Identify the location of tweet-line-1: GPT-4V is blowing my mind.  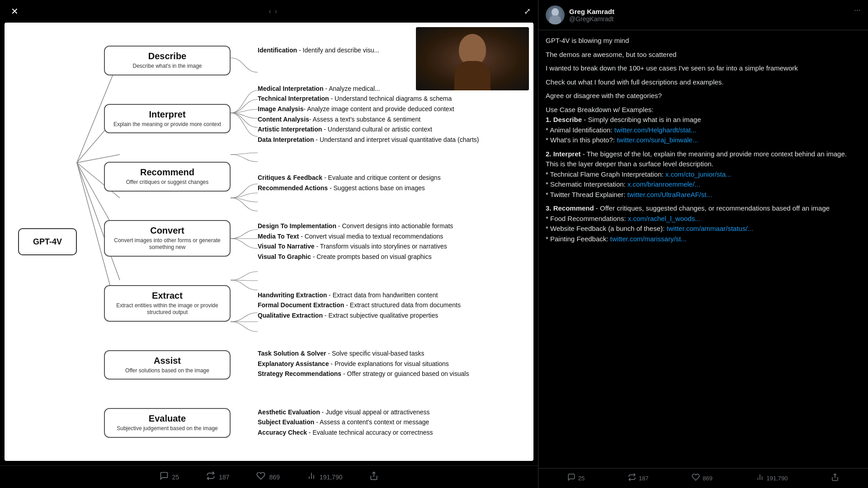
(703, 41).